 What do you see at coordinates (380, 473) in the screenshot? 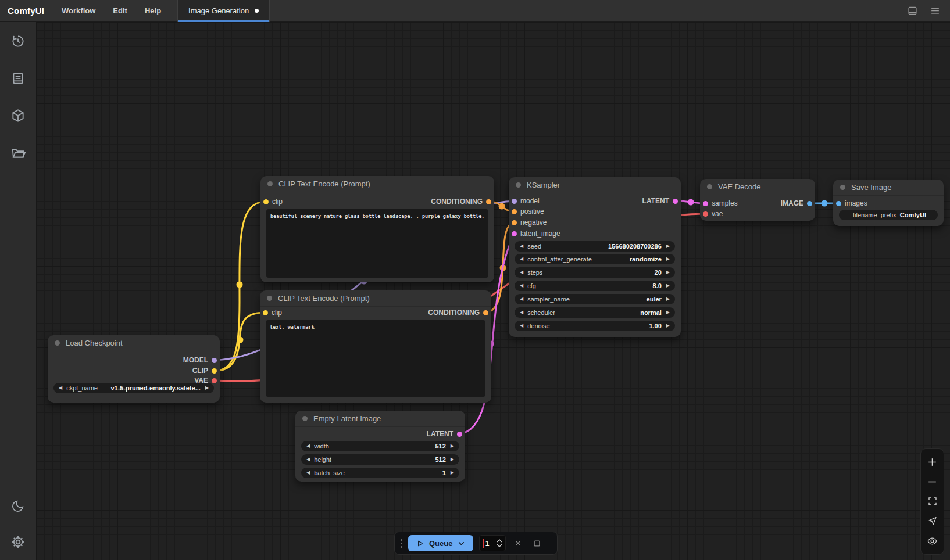
I see `widget-batch_size: ◀batch_size1▶` at bounding box center [380, 473].